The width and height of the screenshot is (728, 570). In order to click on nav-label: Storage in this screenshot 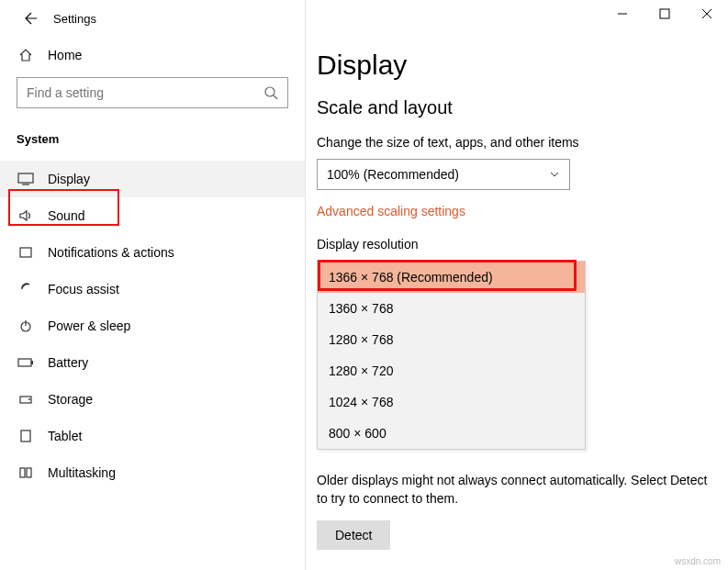, I will do `click(70, 399)`.